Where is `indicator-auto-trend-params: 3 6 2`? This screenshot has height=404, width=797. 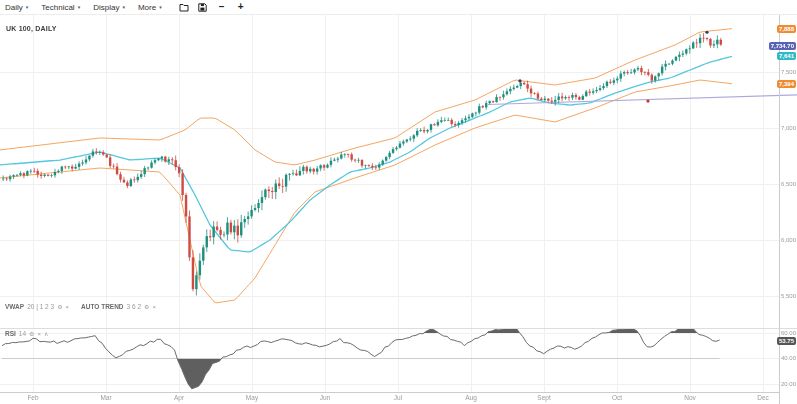 indicator-auto-trend-params: 3 6 2 is located at coordinates (134, 306).